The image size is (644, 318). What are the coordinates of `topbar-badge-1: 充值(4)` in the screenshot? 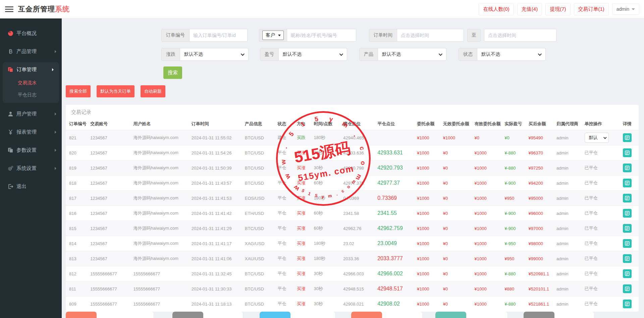 It's located at (530, 9).